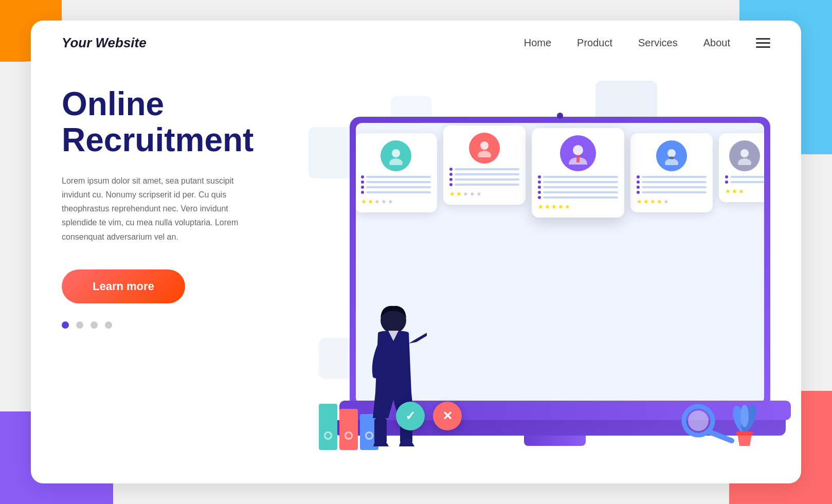  Describe the element at coordinates (113, 104) in the screenshot. I see `hero-title-line1: Online` at that location.